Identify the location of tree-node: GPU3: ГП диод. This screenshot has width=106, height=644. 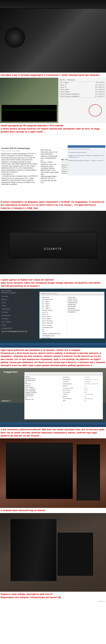
(53, 325).